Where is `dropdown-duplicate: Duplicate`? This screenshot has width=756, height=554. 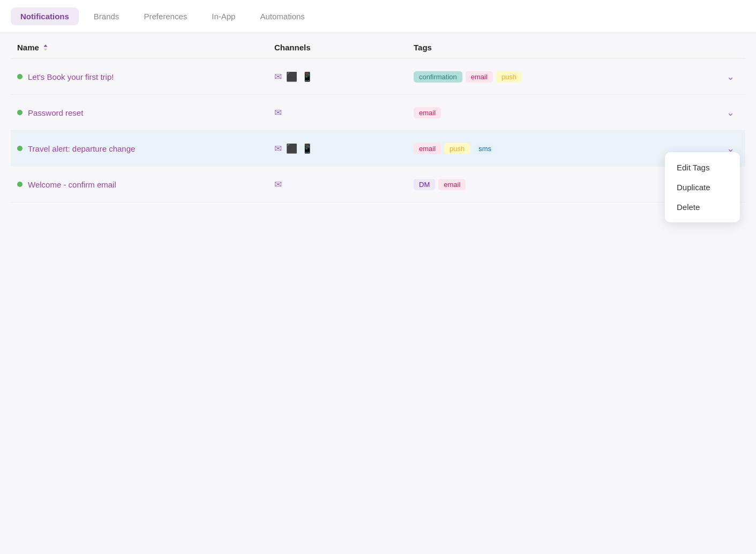
dropdown-duplicate: Duplicate is located at coordinates (702, 188).